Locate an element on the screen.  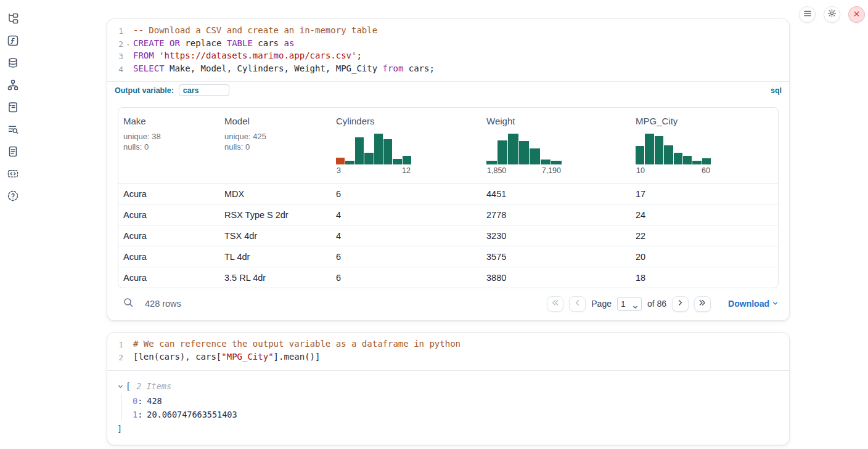
fold-chevron-icon: ⌄ is located at coordinates (128, 44).